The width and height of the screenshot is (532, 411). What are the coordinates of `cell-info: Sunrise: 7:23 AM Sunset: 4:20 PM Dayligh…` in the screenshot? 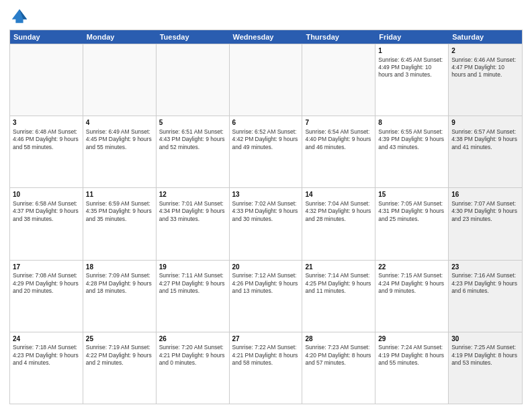 It's located at (339, 355).